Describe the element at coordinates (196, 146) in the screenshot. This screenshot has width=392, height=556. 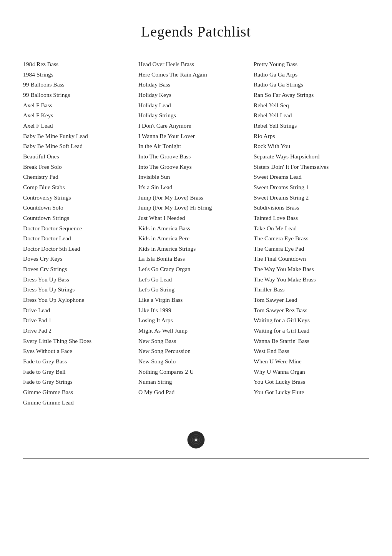
I see `list-item: In the Air Tonight` at that location.